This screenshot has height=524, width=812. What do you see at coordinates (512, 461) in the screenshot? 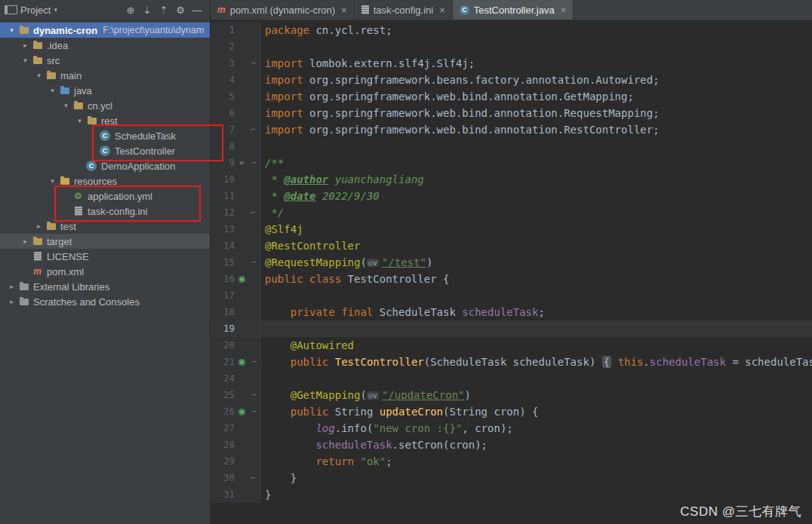
I see `code-line-29: 29 return "ok";` at bounding box center [512, 461].